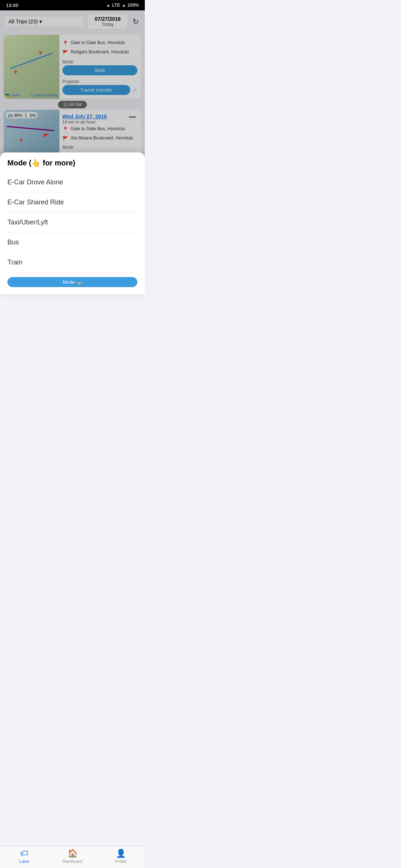 Image resolution: width=401 pixels, height=868 pixels. I want to click on mode-option-ecar-drove: E-Car Drove Alone, so click(72, 183).